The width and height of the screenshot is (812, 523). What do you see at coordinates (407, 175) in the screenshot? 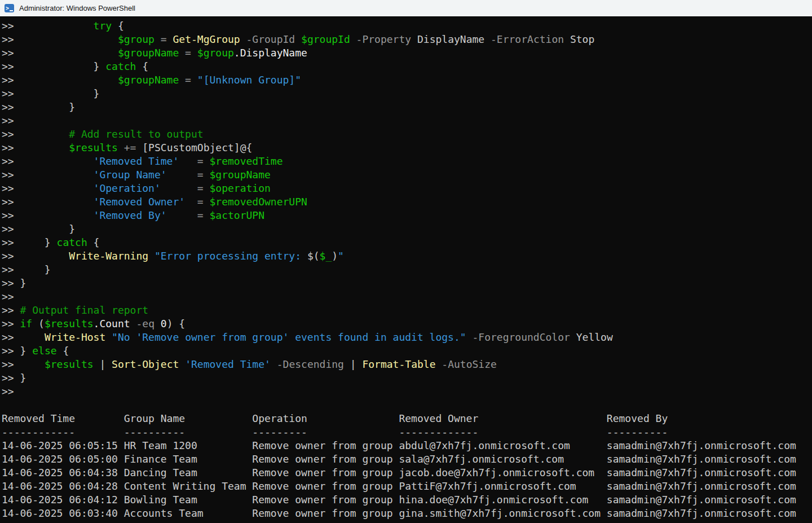
I see `script-line: >> 'Group Name' = $groupName` at bounding box center [407, 175].